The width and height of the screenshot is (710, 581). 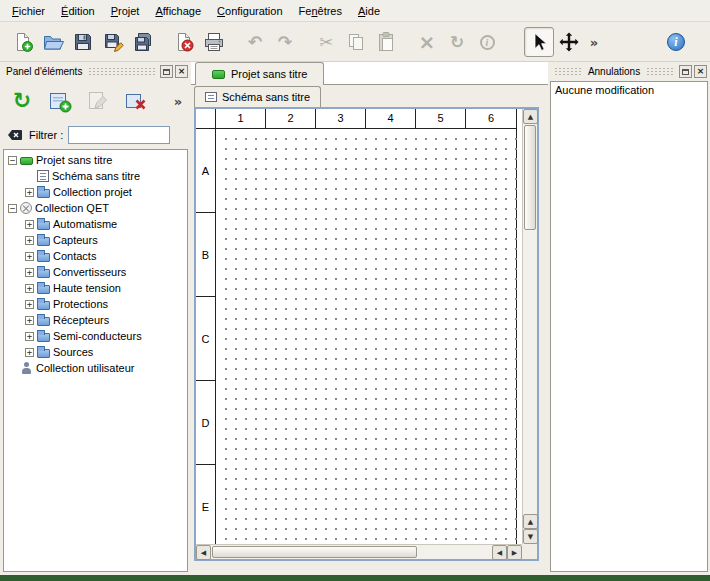 I want to click on scroll-down-button: ▼, so click(x=530, y=536).